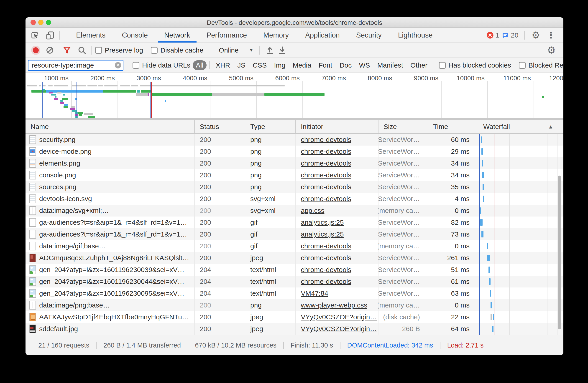 This screenshot has height=383, width=588. What do you see at coordinates (73, 246) in the screenshot?
I see `request-name: data:image/gif;base…` at bounding box center [73, 246].